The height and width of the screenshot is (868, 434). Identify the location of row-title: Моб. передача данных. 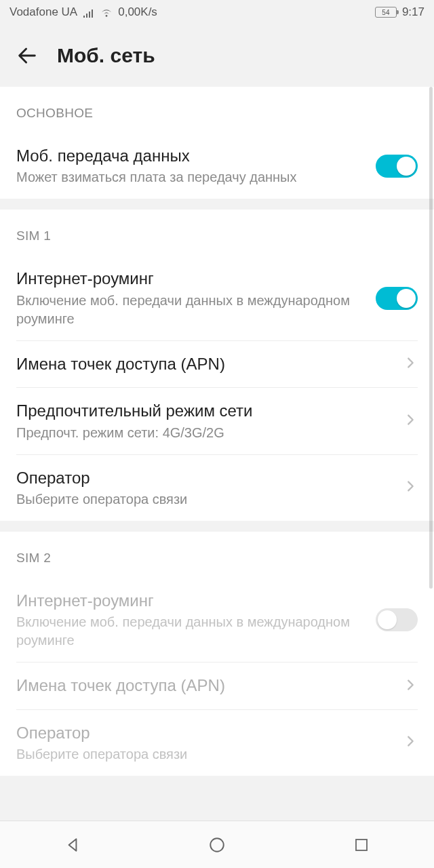
(191, 156).